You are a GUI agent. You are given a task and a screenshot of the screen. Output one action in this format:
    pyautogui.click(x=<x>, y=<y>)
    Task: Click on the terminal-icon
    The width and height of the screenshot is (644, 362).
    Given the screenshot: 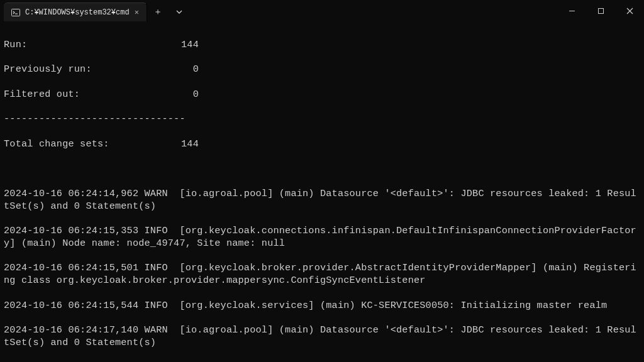 What is the action you would take?
    pyautogui.click(x=16, y=13)
    